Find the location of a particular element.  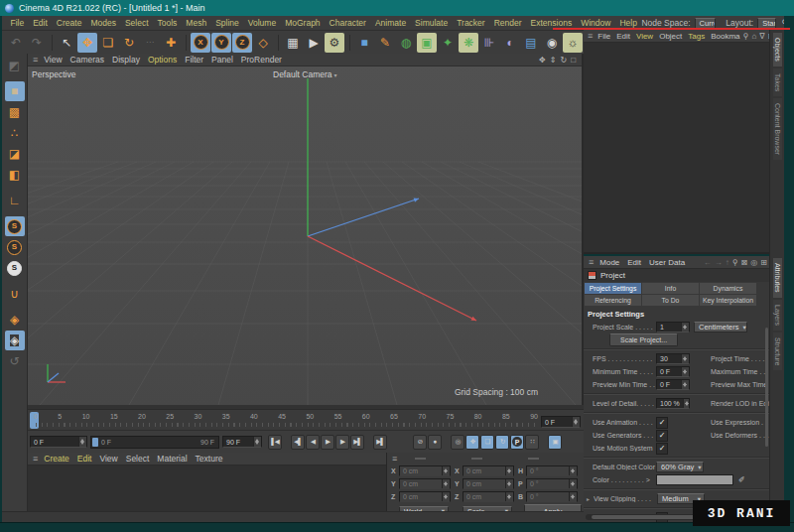

panel-tab: Structure is located at coordinates (778, 351).